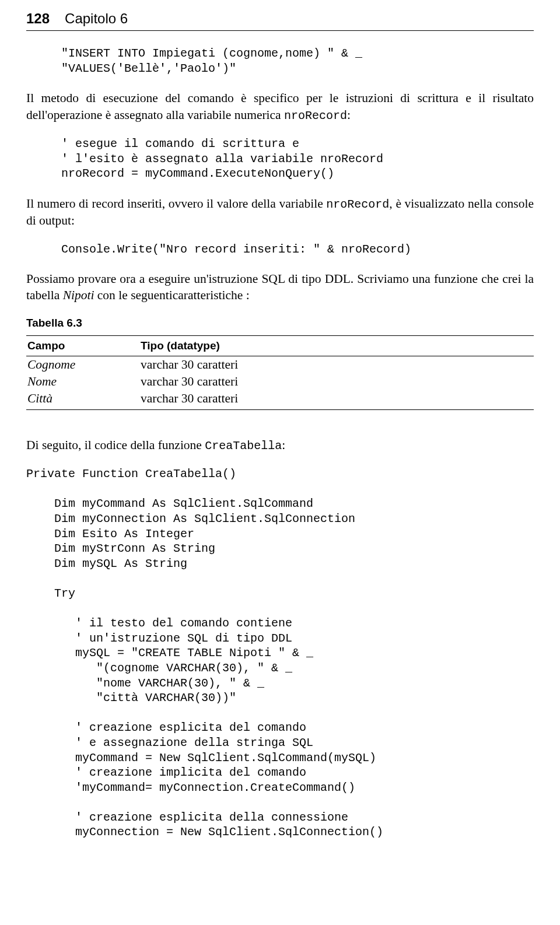 The image size is (560, 925). What do you see at coordinates (280, 159) in the screenshot?
I see `code-snippet-2: ' esegue il comando di scrittura e ' l'e…` at bounding box center [280, 159].